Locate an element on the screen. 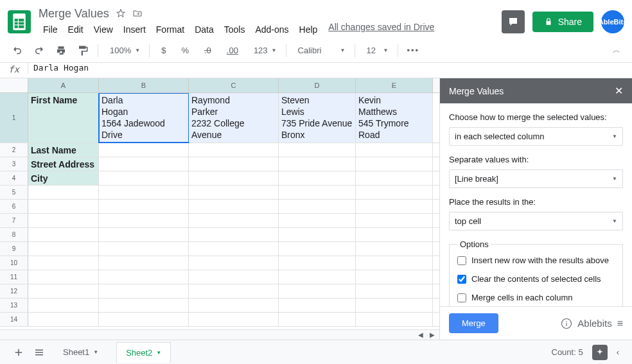 Image resolution: width=632 pixels, height=364 pixels. sheets-logo is located at coordinates (19, 22).